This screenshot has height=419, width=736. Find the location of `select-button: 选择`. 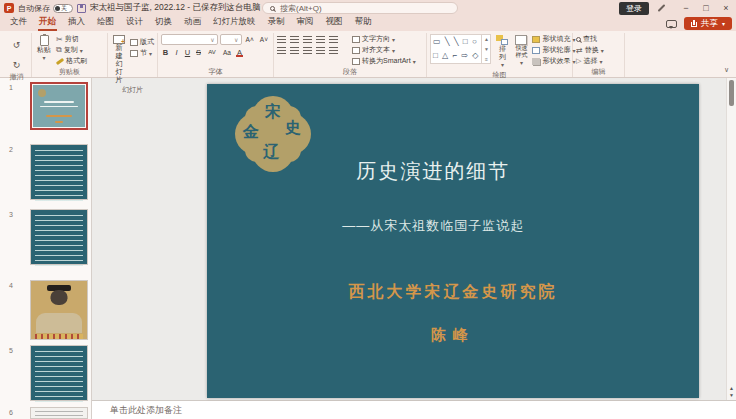

select-button: 选择 is located at coordinates (598, 61).